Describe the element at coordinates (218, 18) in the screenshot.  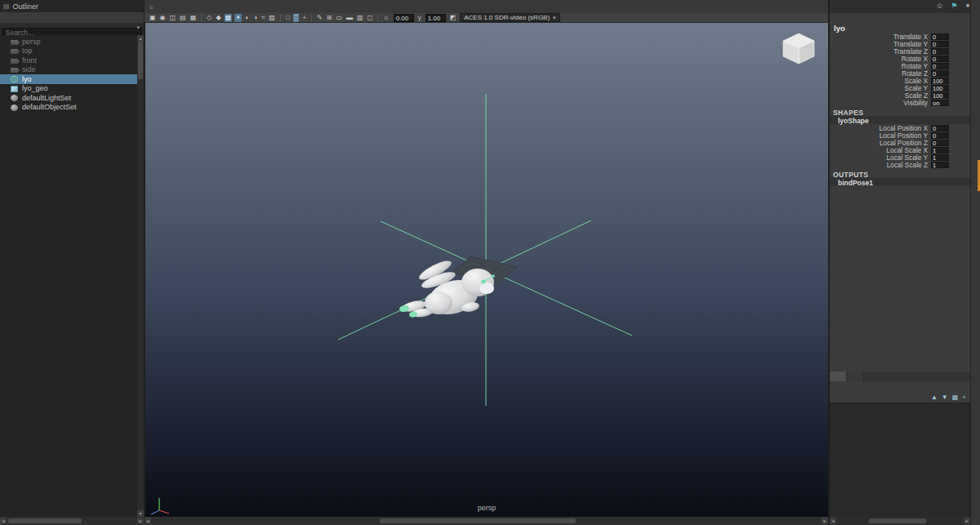
I see `smooth-shade-icon: ◆` at that location.